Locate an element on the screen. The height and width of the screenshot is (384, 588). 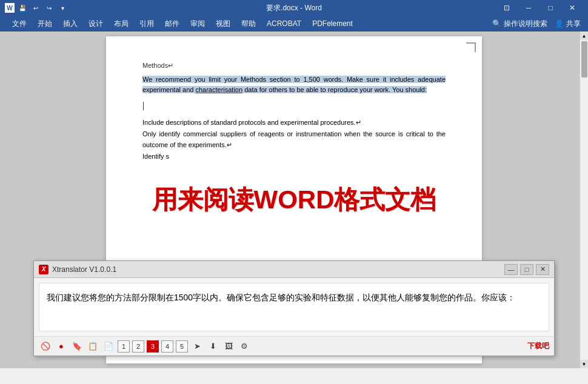
xt-title-bar: X Xtranslator V1.0.0.1 — □ ✕ is located at coordinates (294, 270).